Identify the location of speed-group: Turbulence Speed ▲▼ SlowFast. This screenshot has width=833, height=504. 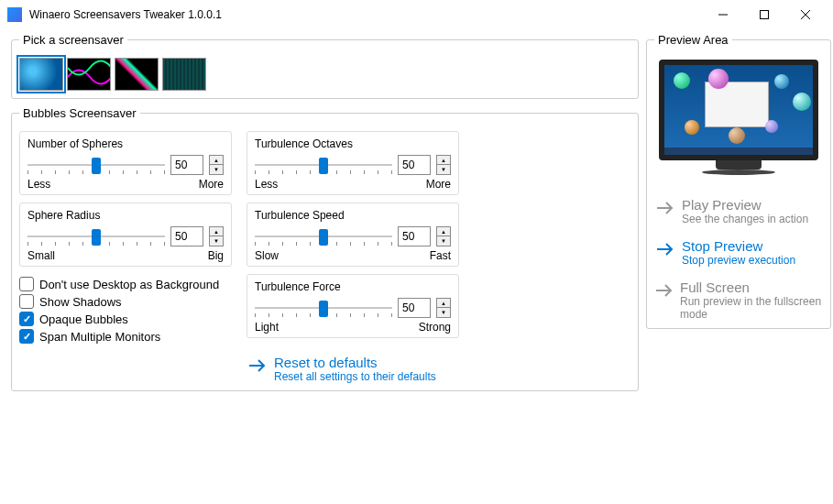
(353, 235).